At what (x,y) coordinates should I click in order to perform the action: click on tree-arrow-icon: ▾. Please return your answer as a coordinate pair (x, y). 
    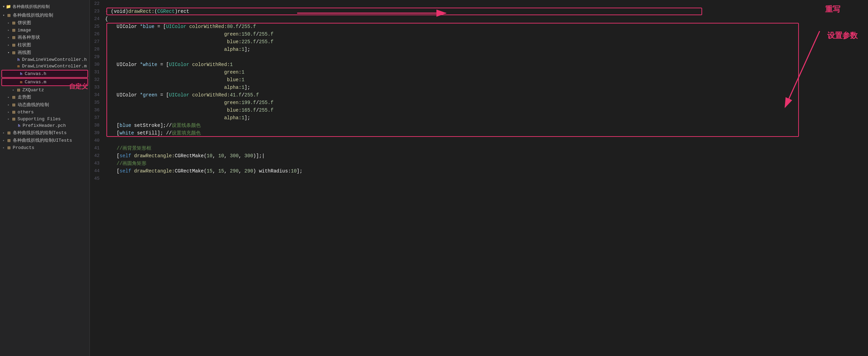
    Looking at the image, I should click on (9, 53).